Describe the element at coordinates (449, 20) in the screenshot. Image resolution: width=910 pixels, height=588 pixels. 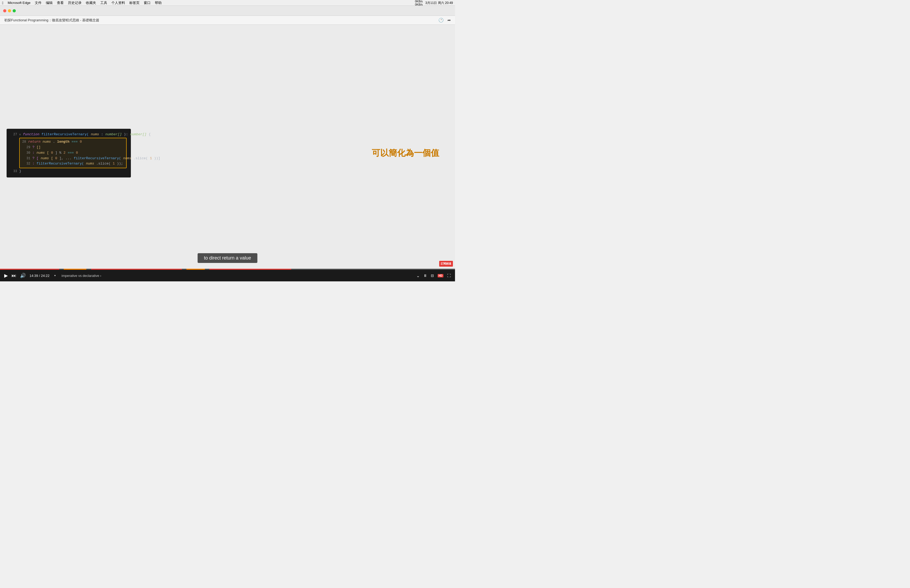
I see `share-icon: ➦` at that location.